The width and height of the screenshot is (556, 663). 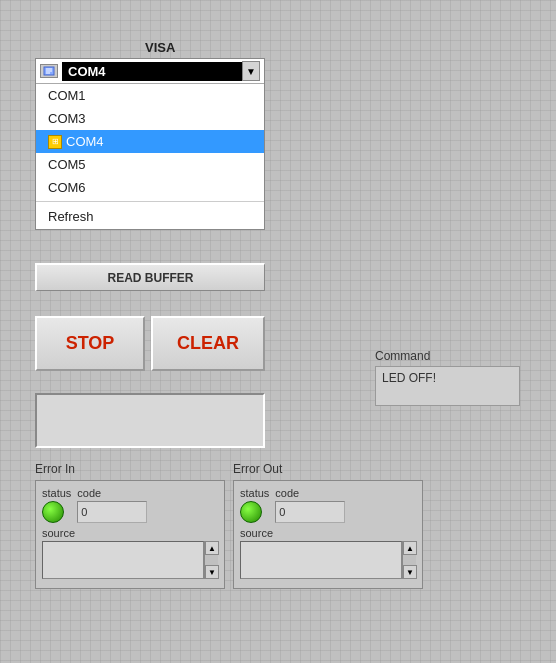 I want to click on error-in-code-label: code, so click(x=112, y=493).